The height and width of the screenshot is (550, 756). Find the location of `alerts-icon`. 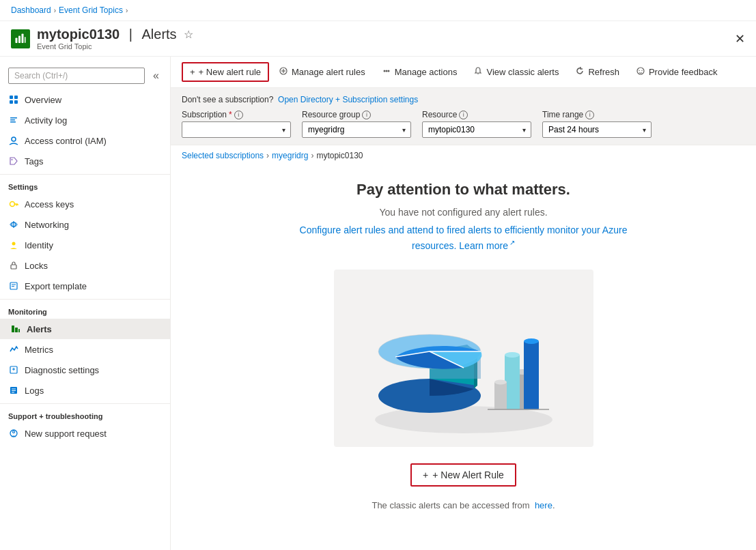

alerts-icon is located at coordinates (16, 329).